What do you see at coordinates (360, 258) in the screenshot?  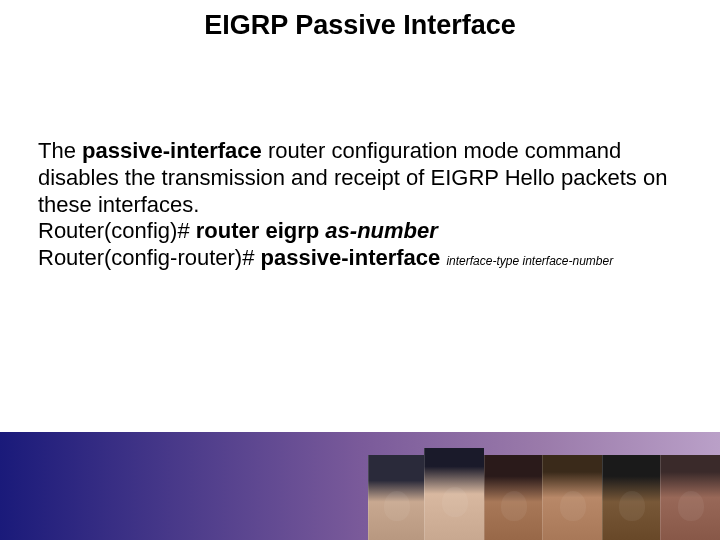 I see `paragraph-3: Router(config-router)# passive-interface…` at bounding box center [360, 258].